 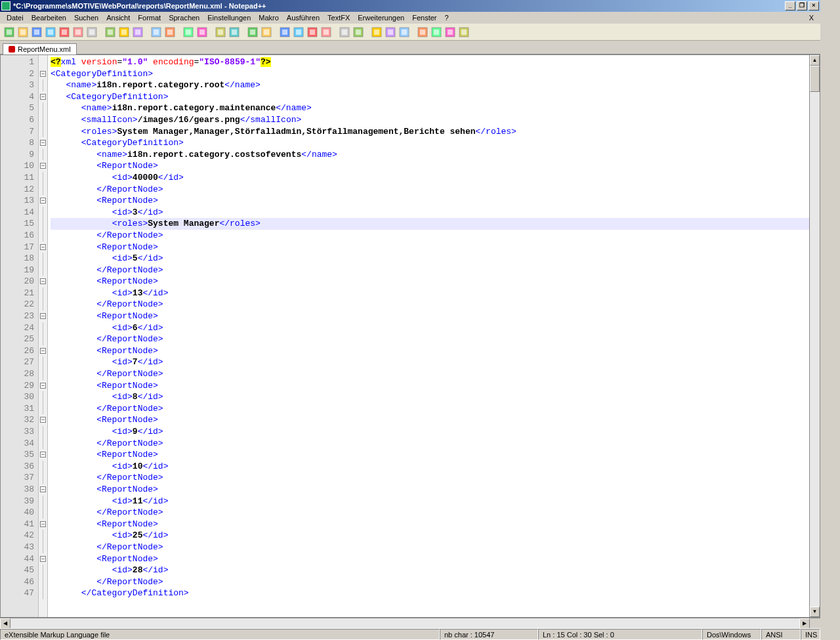 What do you see at coordinates (430, 293) in the screenshot?
I see `code-line: <id>13</id>` at bounding box center [430, 293].